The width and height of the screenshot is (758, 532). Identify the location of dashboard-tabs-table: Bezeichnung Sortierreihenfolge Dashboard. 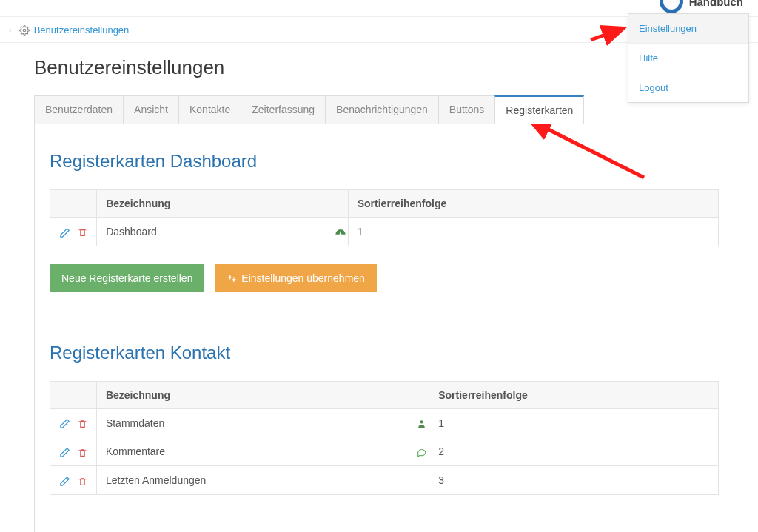
(384, 218).